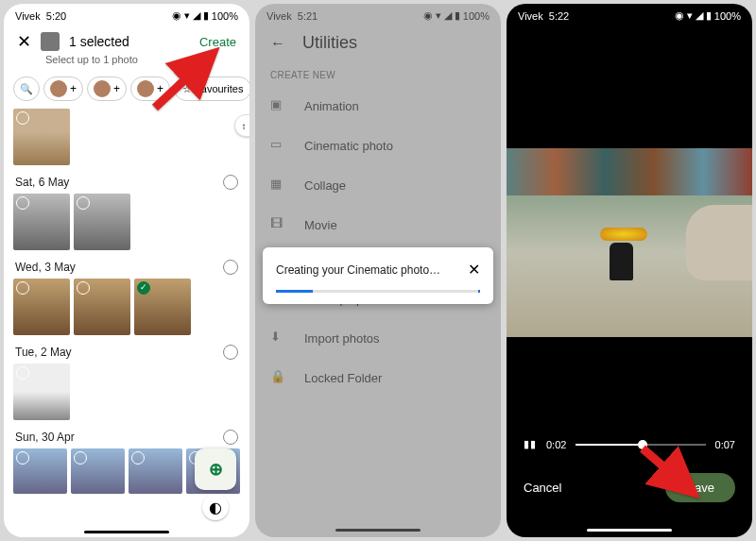 The height and width of the screenshot is (541, 756). Describe the element at coordinates (629, 13) in the screenshot. I see `status-bar: Vivek 5:22 ◉ ▾ ◢ ▮ 100%` at that location.